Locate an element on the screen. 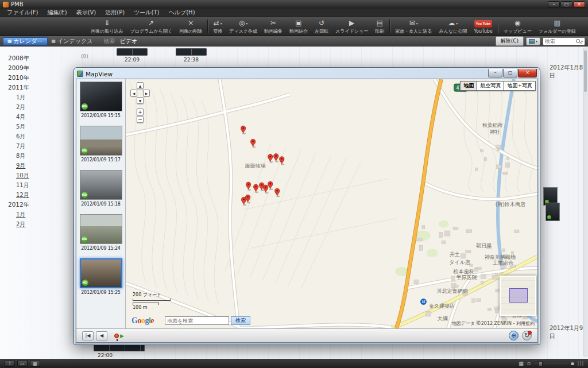  folder-button: ▭ is located at coordinates (22, 363).